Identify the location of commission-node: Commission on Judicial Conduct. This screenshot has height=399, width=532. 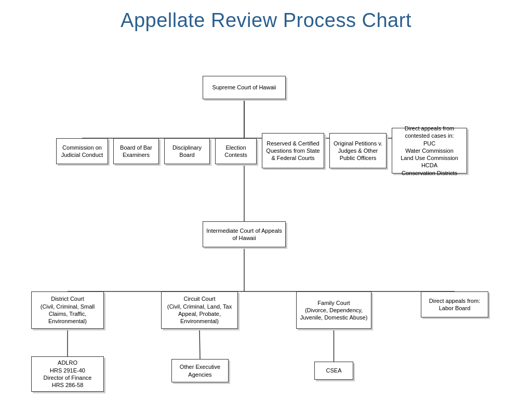
(82, 151).